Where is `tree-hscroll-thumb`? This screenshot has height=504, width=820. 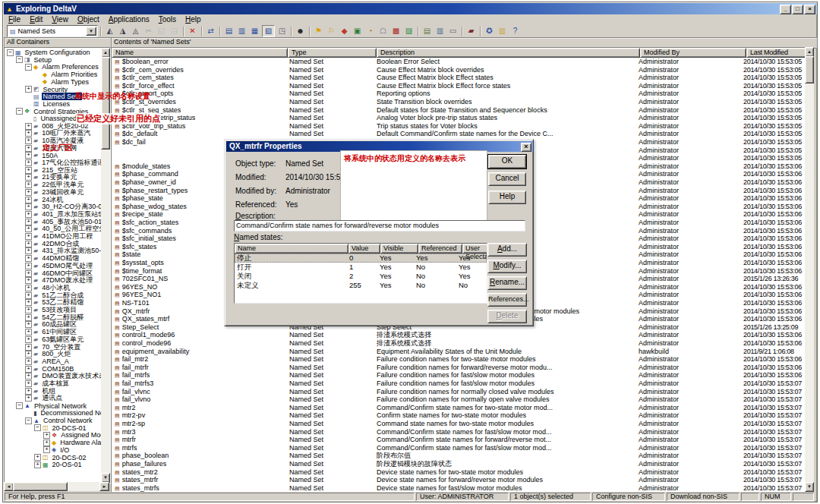 tree-hscroll-thumb is located at coordinates (40, 487).